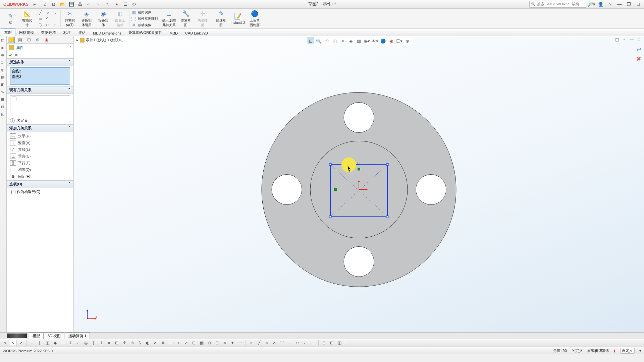 This screenshot has width=644, height=362. Describe the element at coordinates (343, 41) in the screenshot. I see `dynamic-view-icon: ✦` at that location.